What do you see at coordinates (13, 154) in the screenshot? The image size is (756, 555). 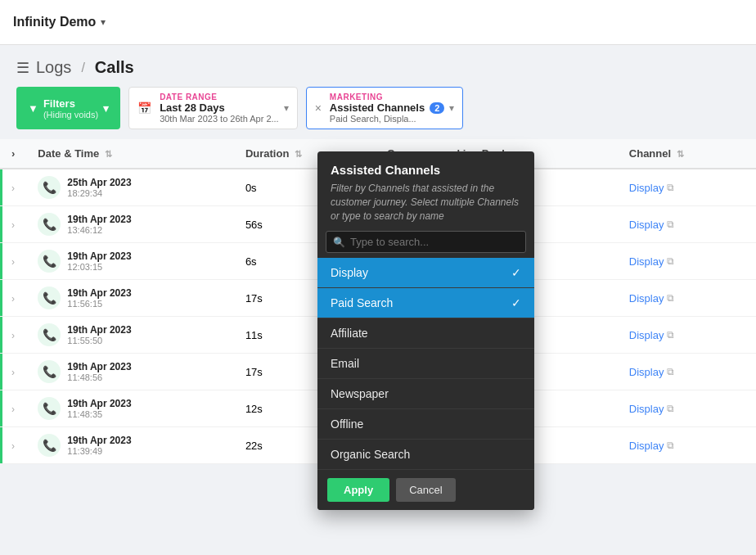 I see `col-expand: ›` at bounding box center [13, 154].